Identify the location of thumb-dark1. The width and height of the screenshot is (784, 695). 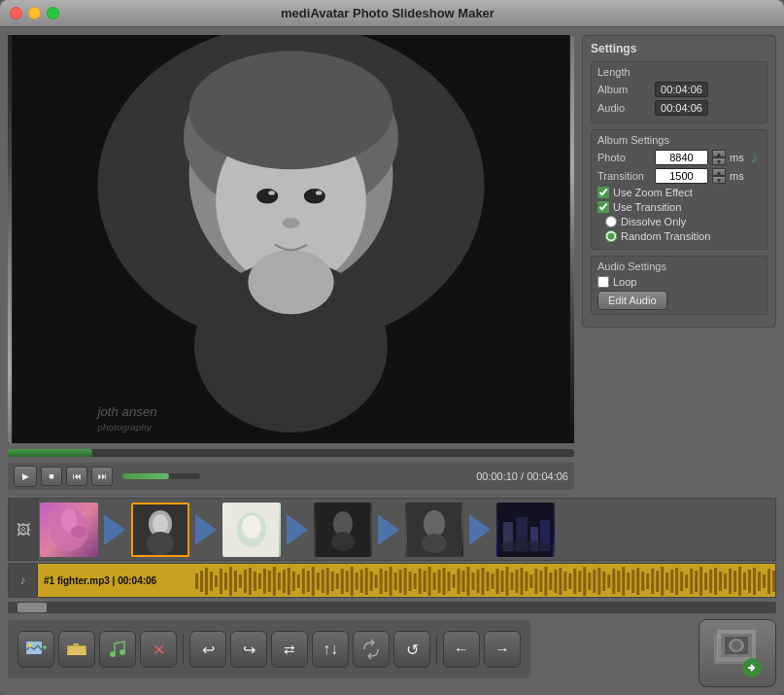
(343, 530).